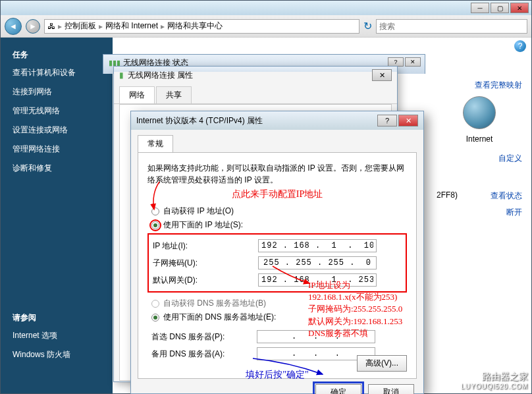 Image resolution: width=532 pixels, height=394 pixels. I want to click on sidebar-item-manage: 管理网络连接, so click(57, 149).